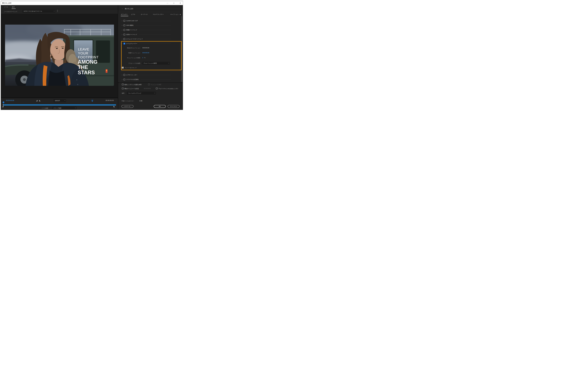 The image size is (588, 369). I want to click on effect-row-sdr: › SDR 最適化, so click(150, 25).